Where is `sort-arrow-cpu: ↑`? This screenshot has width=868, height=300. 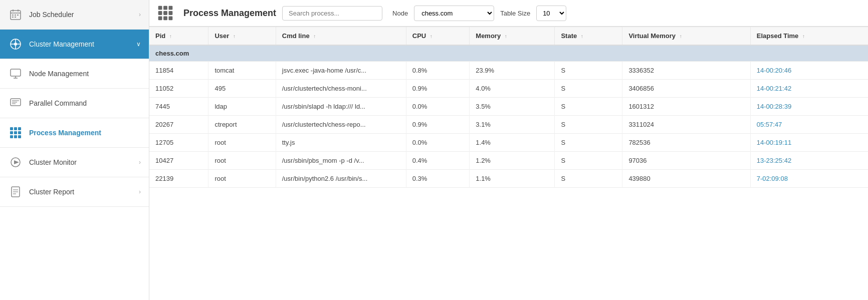 sort-arrow-cpu: ↑ is located at coordinates (431, 36).